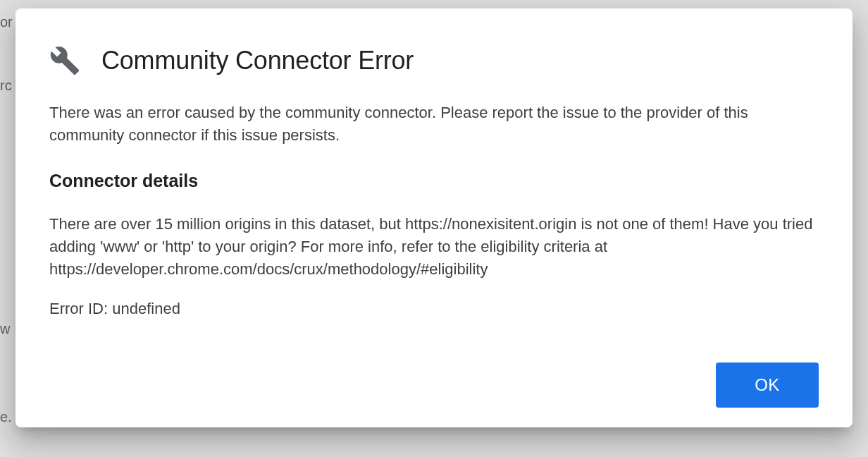  Describe the element at coordinates (65, 61) in the screenshot. I see `wrench-icon` at that location.